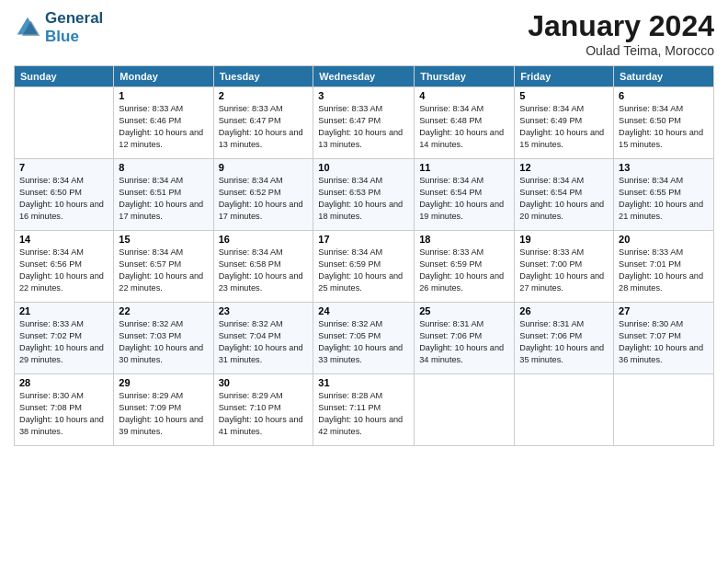 Image resolution: width=728 pixels, height=563 pixels. Describe the element at coordinates (564, 123) in the screenshot. I see `calendar-cell: 5Sunrise: 8:34 AMSunset: 6:49 PMDaylight…` at that location.